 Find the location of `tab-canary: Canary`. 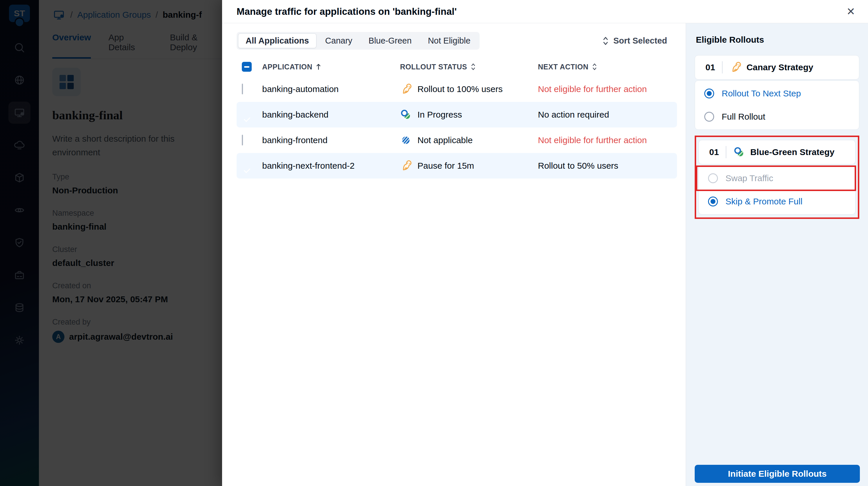

tab-canary: Canary is located at coordinates (339, 41).